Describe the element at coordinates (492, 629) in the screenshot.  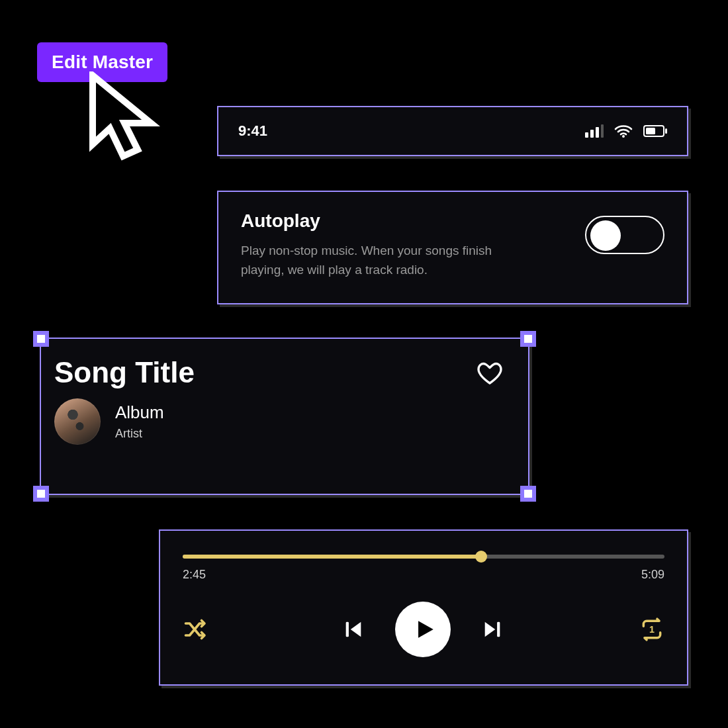
I see `skip-next-icon` at that location.